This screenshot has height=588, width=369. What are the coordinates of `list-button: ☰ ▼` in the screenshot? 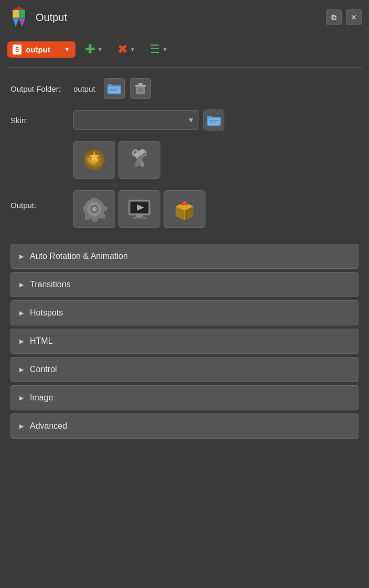 It's located at (159, 49).